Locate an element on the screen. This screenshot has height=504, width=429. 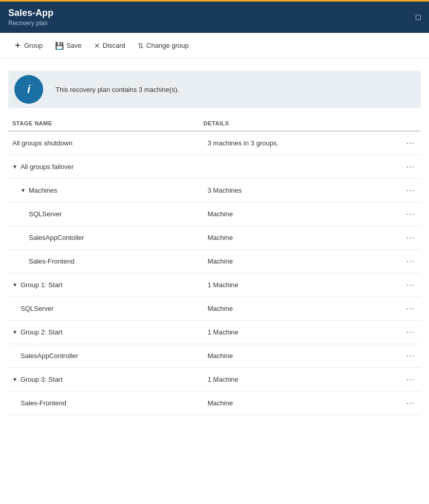
cell-stage: All groups shutdown is located at coordinates (106, 143).